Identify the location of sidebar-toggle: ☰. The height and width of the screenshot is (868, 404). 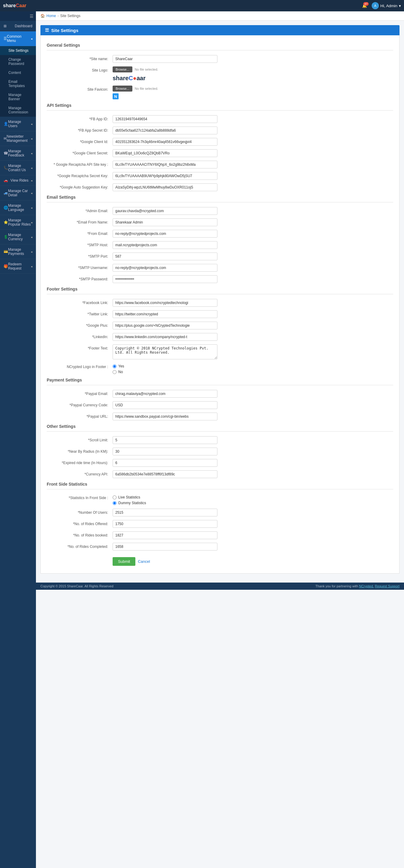
(18, 16).